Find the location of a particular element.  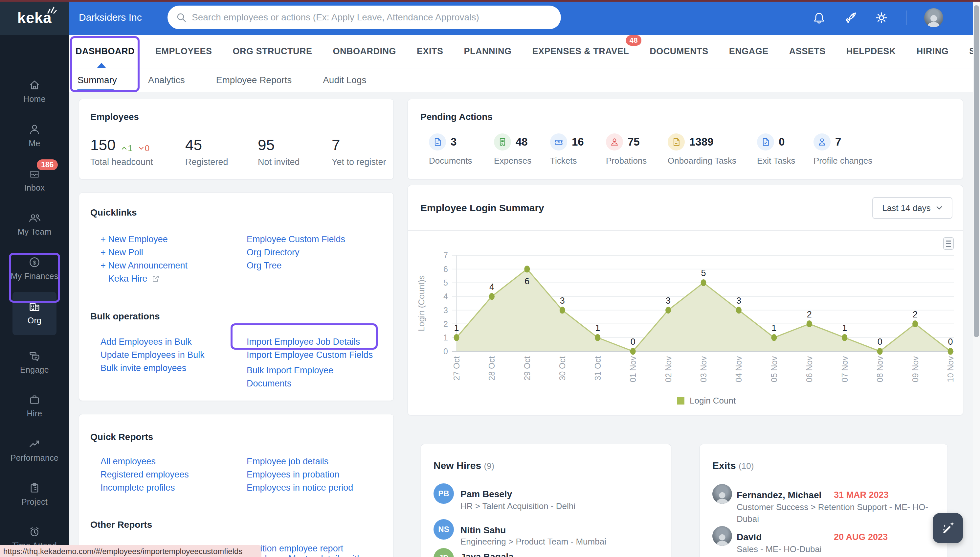

subtab-summary: Summary is located at coordinates (97, 80).